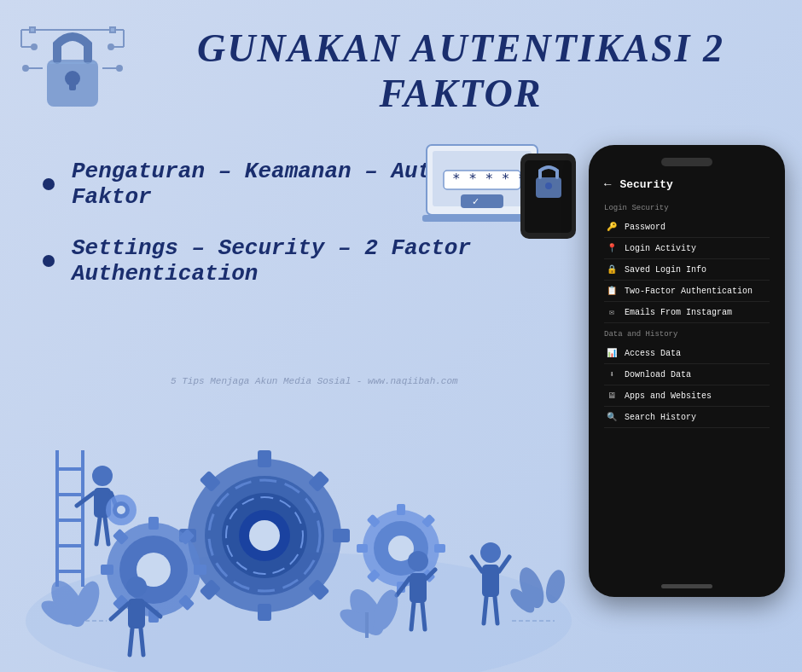 The image size is (802, 672). I want to click on menu-item-apps-websites: 🖥 Apps and Websites, so click(687, 396).